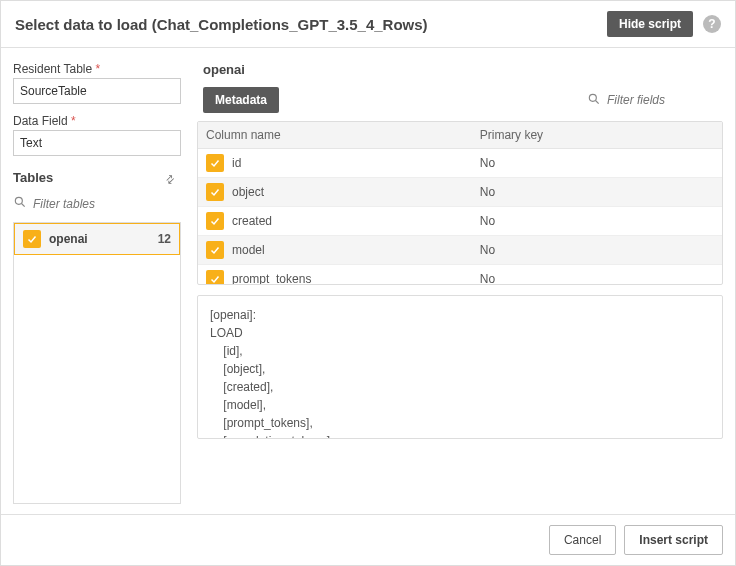 This screenshot has width=736, height=566. What do you see at coordinates (335, 135) in the screenshot?
I see `column-name-header: Column name` at bounding box center [335, 135].